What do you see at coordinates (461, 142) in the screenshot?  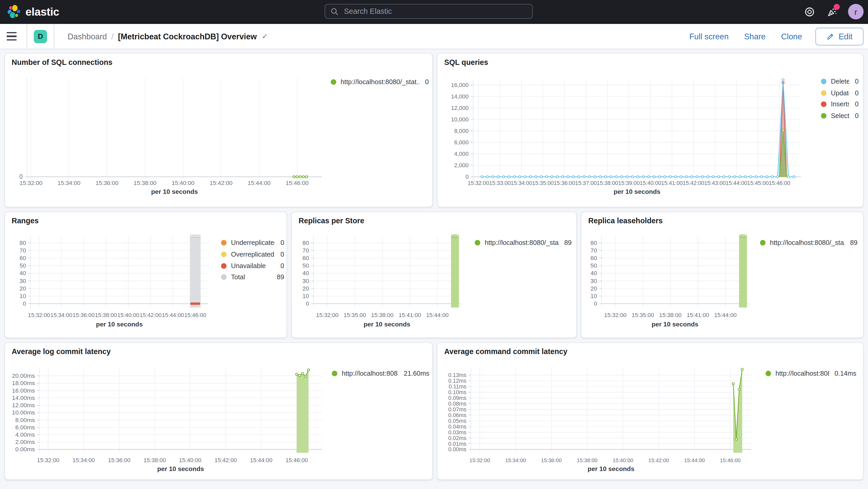 I see `svg-text: 6,000` at bounding box center [461, 142].